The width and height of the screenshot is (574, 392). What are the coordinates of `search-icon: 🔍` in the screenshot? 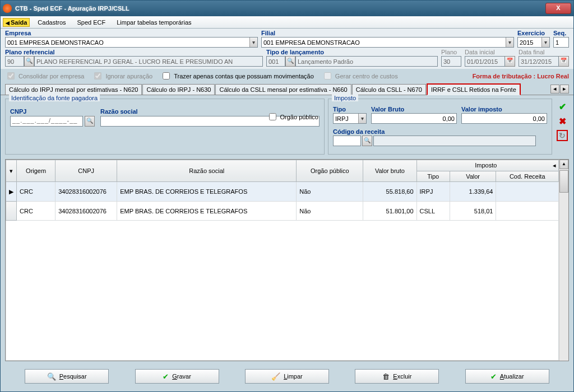 It's located at (52, 376).